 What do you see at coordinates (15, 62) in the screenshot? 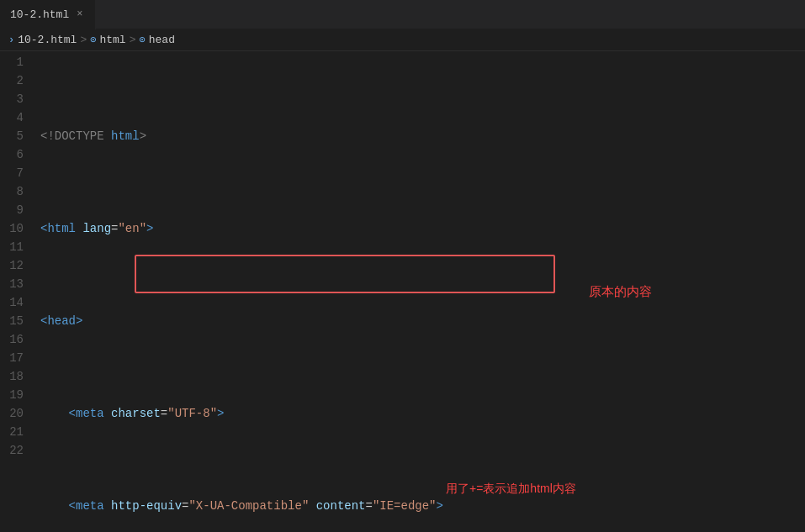
I see `ln-1: 1` at bounding box center [15, 62].